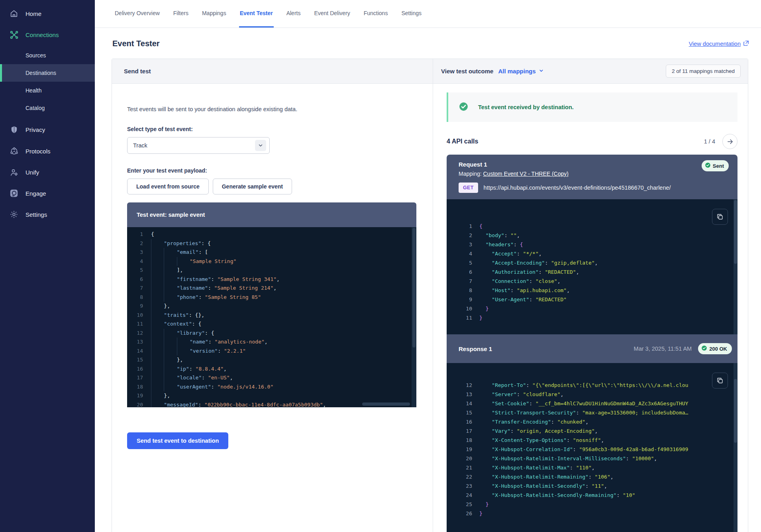 This screenshot has width=761, height=532. What do you see at coordinates (36, 194) in the screenshot?
I see `sidebar-item-label: Engage` at bounding box center [36, 194].